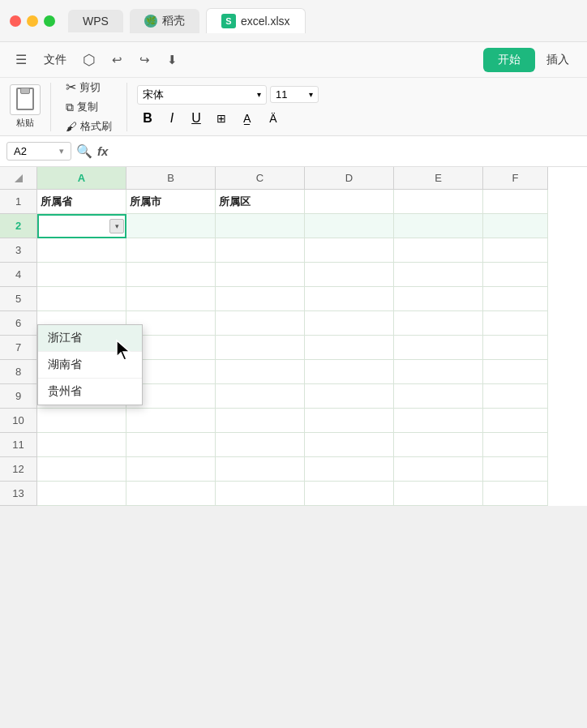  I want to click on cell-e13, so click(439, 494).